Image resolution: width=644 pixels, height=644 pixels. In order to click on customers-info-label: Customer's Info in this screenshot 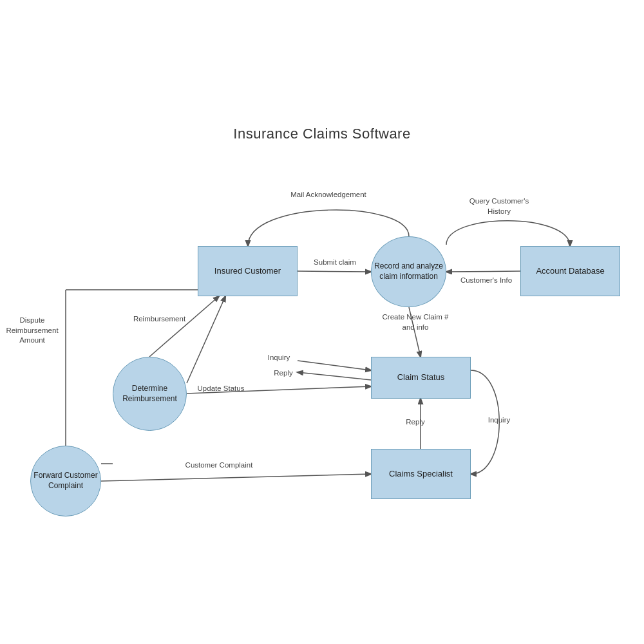, I will do `click(486, 281)`.